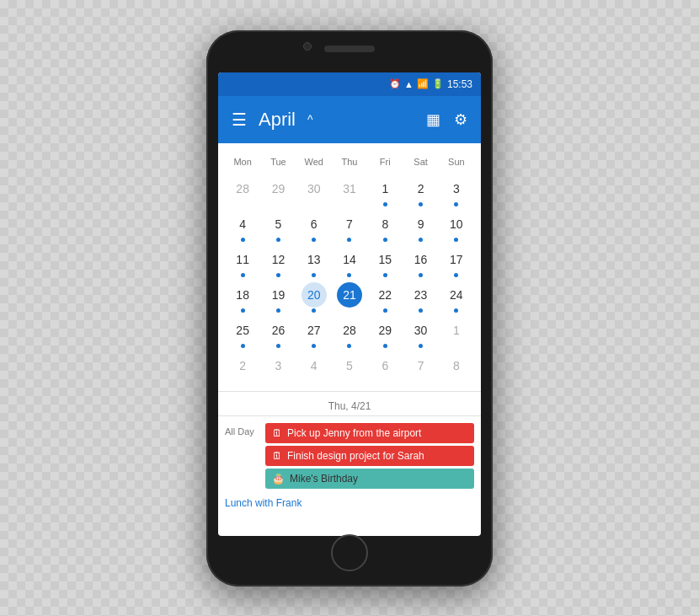  I want to click on home-button, so click(350, 553).